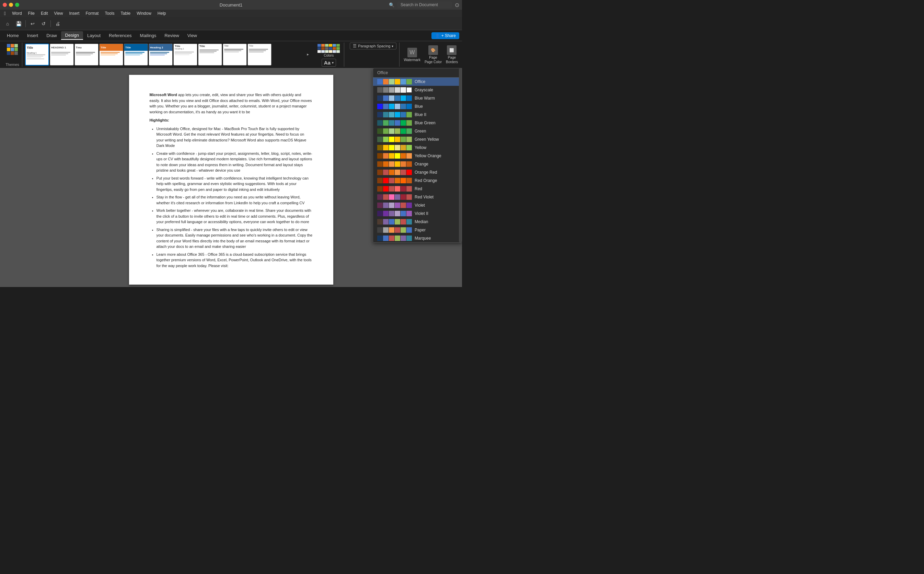 The height and width of the screenshot is (574, 924). What do you see at coordinates (72, 36) in the screenshot?
I see `tab-design: Design` at bounding box center [72, 36].